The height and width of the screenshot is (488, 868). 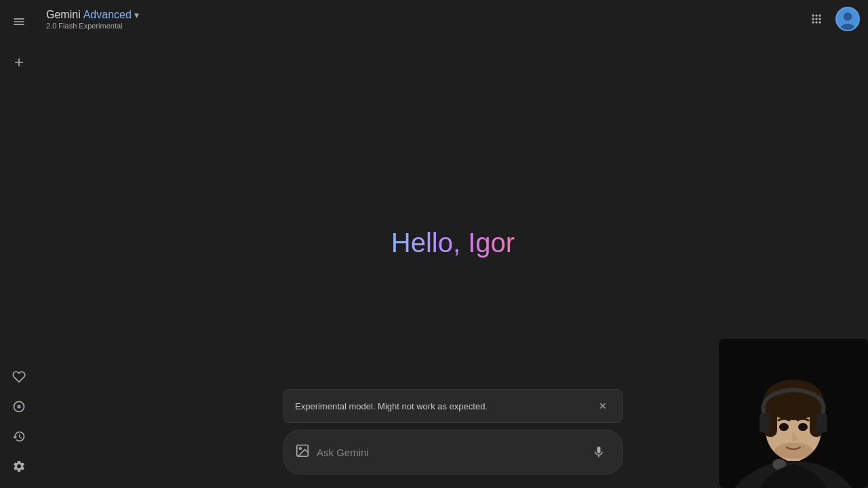 What do you see at coordinates (448, 453) in the screenshot?
I see `search-input` at bounding box center [448, 453].